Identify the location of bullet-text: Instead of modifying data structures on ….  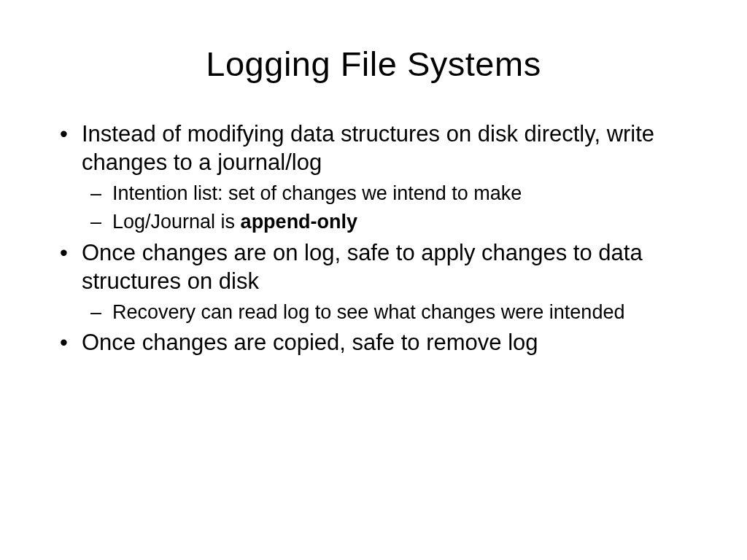
(368, 148).